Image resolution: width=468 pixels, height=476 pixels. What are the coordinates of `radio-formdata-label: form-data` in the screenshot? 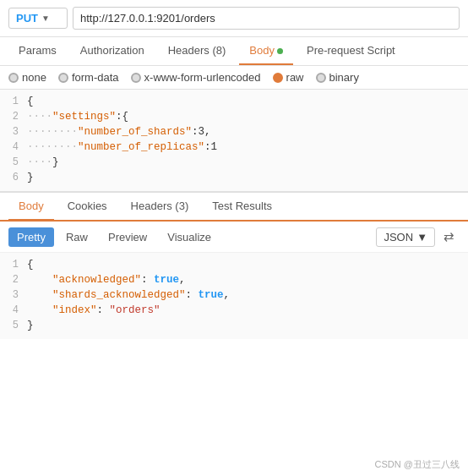 It's located at (95, 78).